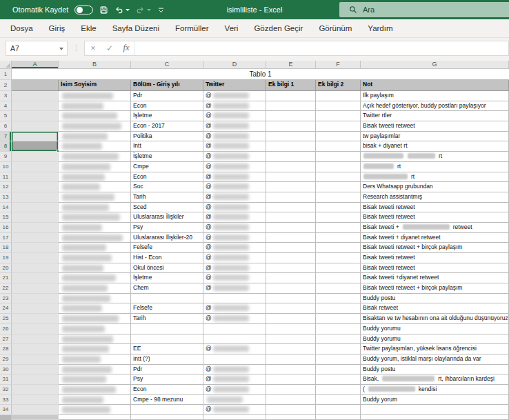 The height and width of the screenshot is (420, 509). What do you see at coordinates (6, 349) in the screenshot?
I see `row-header-28: 28` at bounding box center [6, 349].